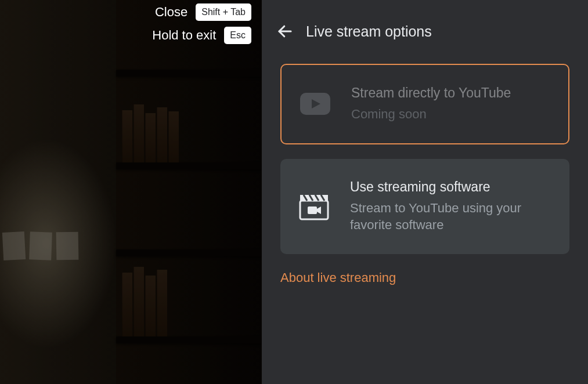 This screenshot has height=384, width=588. What do you see at coordinates (431, 114) in the screenshot?
I see `option-youtube-subtitle: Coming soon` at bounding box center [431, 114].